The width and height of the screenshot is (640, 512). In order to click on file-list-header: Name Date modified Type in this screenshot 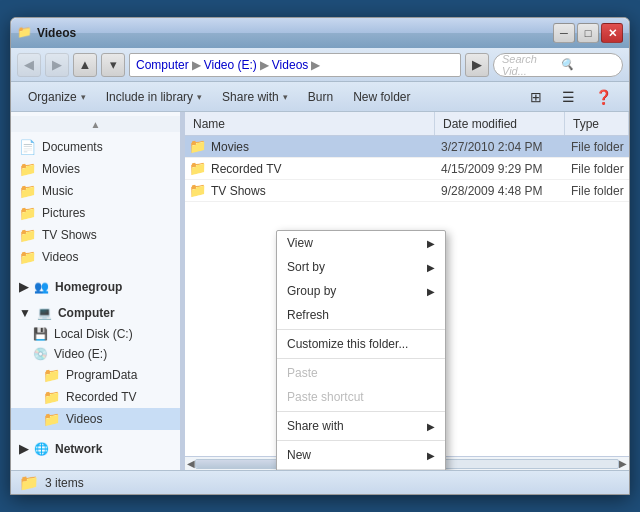, I will do `click(407, 124)`.